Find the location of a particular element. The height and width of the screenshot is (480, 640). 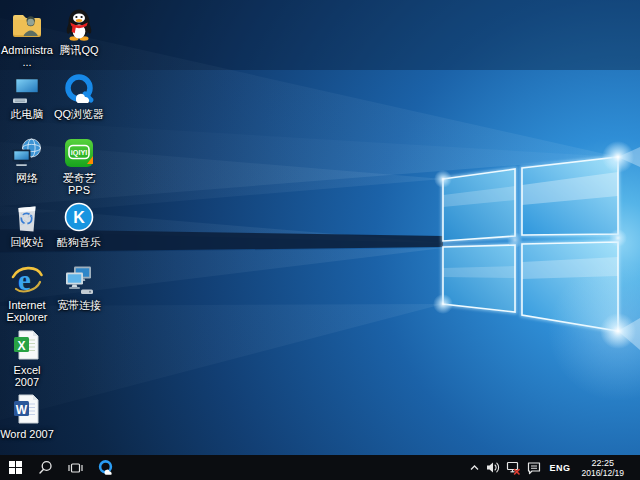

icon-label: Internet Explorer is located at coordinates (27, 311).